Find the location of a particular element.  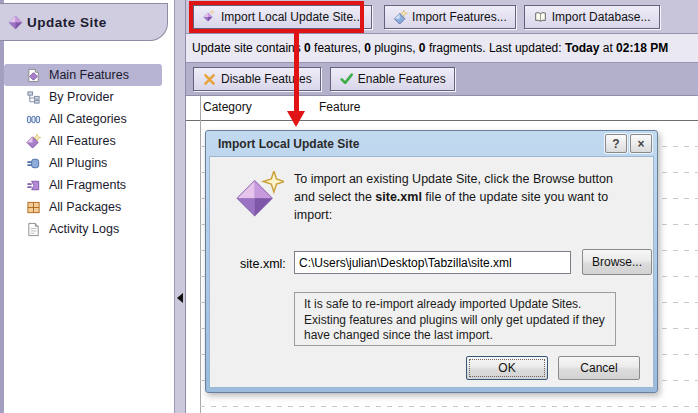

site-xml-field-label: site.xml: is located at coordinates (263, 264).